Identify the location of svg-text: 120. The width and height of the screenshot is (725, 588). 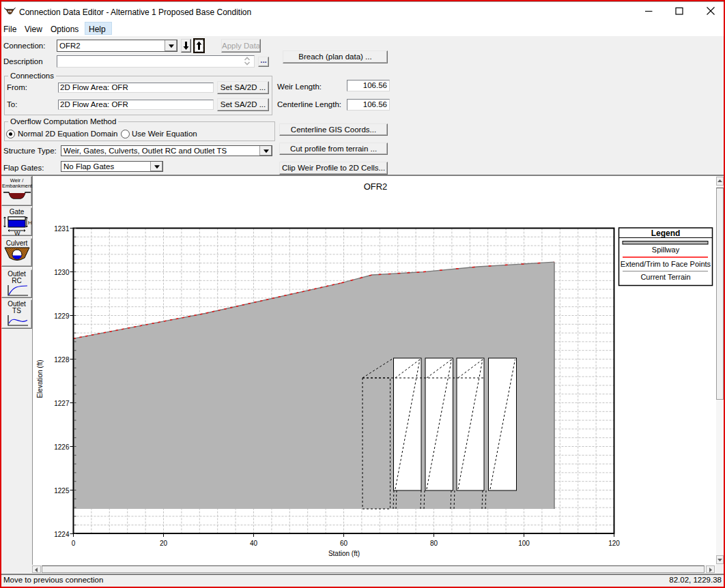
(614, 543).